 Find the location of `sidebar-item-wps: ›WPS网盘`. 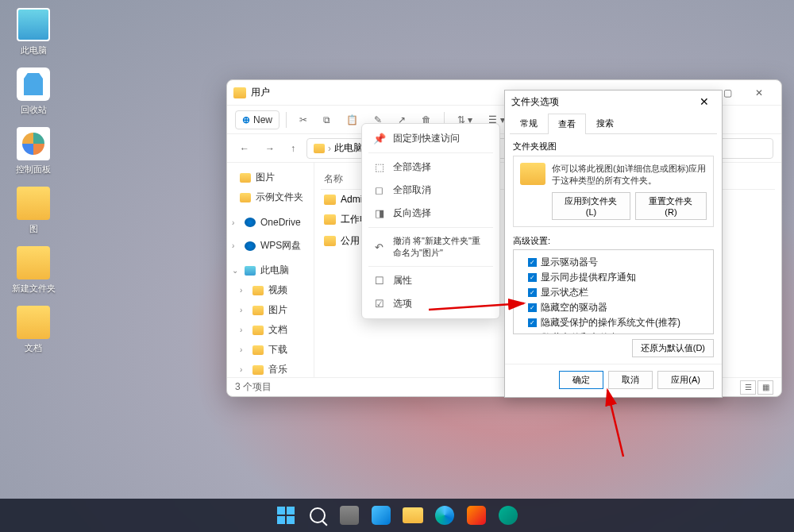

sidebar-item-wps: ›WPS网盘 is located at coordinates (270, 246).